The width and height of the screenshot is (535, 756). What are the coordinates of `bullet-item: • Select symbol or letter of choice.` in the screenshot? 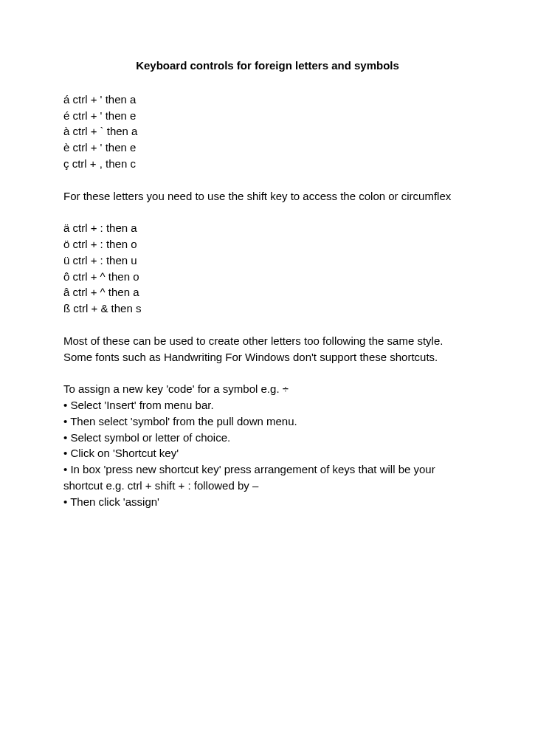 It's located at (267, 438).